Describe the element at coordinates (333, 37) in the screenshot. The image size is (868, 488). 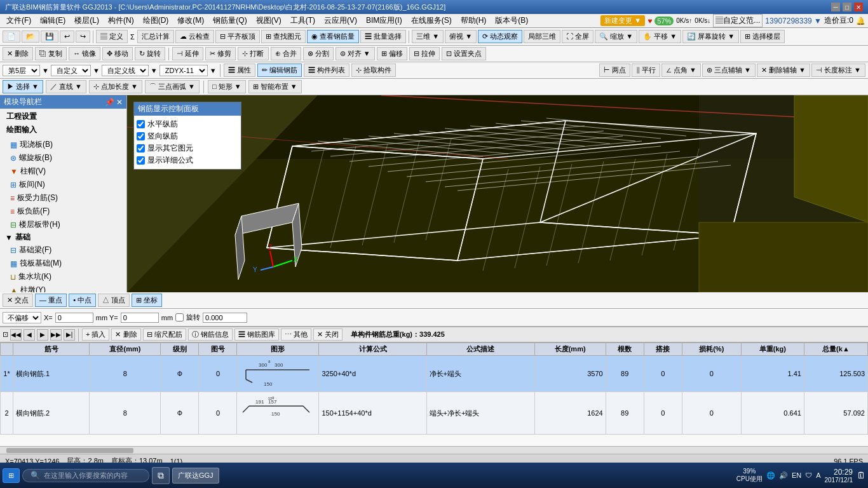
I see `view-rebar-btn: ◉ 查看钢筋量` at that location.